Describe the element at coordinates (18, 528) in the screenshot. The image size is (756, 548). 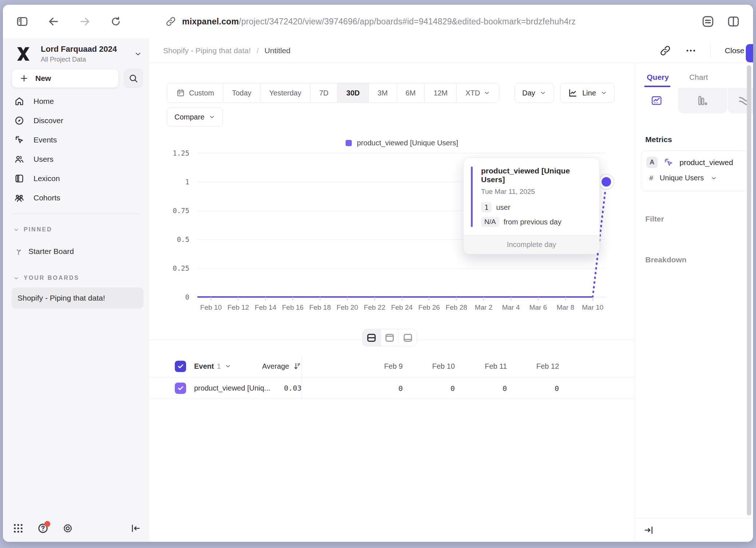
I see `apps-grid-icon` at that location.